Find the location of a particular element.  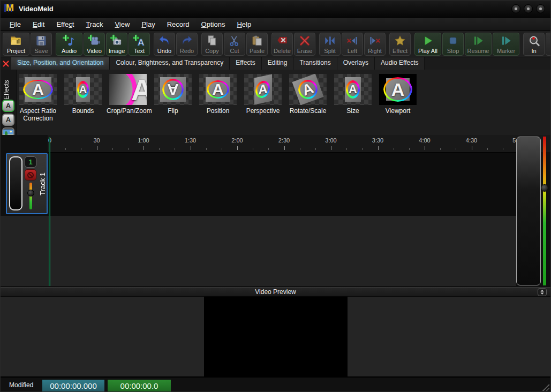

duration-display: 00:00:00.0 is located at coordinates (139, 386).